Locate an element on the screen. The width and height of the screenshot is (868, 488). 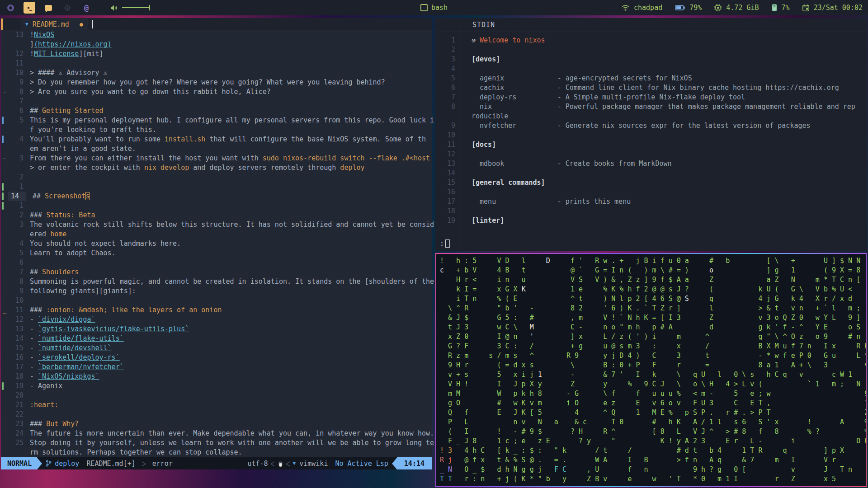
stdin-row: 12 is located at coordinates (651, 155).